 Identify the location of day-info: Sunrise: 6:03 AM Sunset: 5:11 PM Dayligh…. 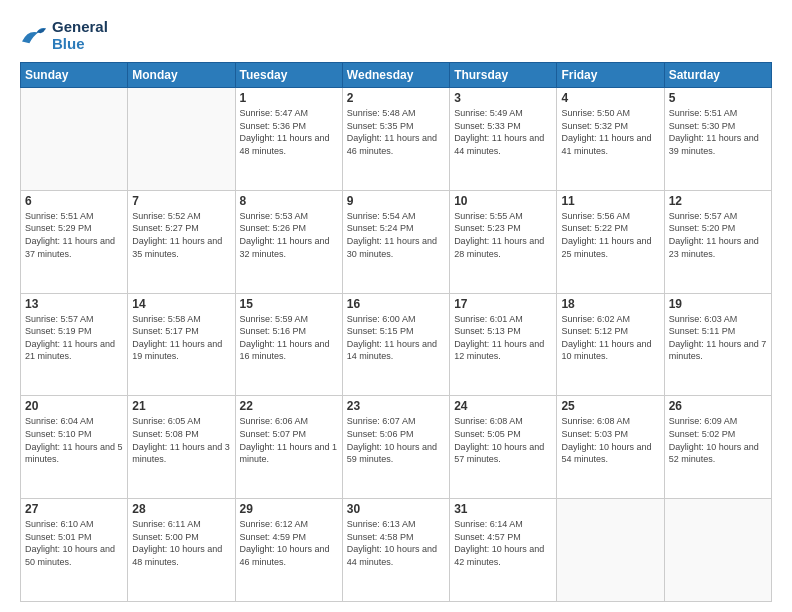
(718, 338).